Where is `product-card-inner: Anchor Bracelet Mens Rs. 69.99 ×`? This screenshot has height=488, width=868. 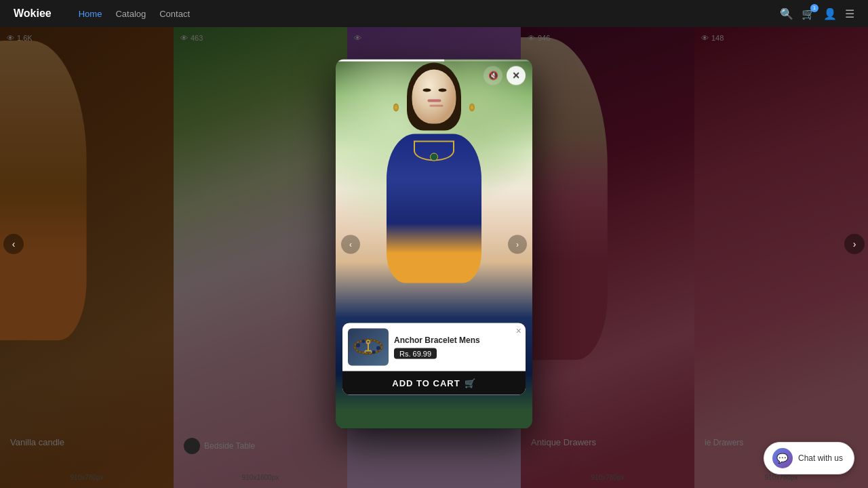
product-card-inner: Anchor Bracelet Mens Rs. 69.99 × is located at coordinates (434, 347).